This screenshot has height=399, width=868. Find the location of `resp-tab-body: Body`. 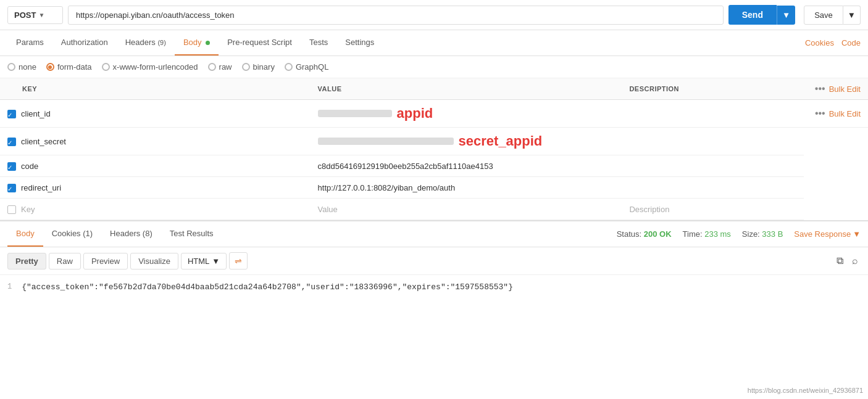

resp-tab-body: Body is located at coordinates (25, 234).